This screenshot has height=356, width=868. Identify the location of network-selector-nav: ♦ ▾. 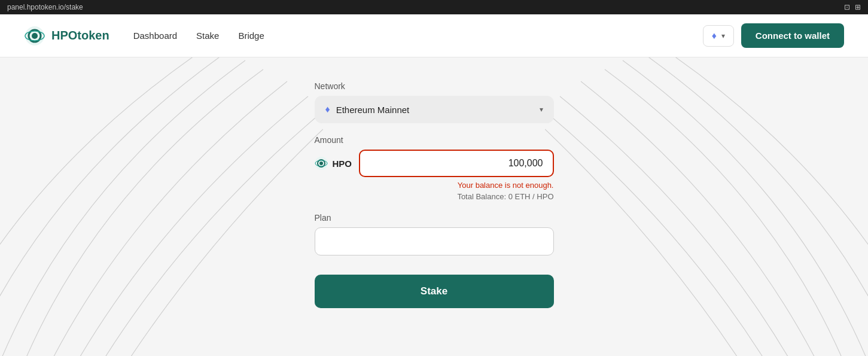
(718, 36).